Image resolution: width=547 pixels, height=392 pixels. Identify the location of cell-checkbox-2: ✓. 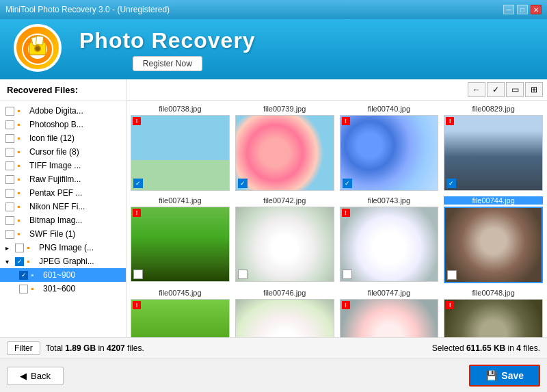
(347, 183).